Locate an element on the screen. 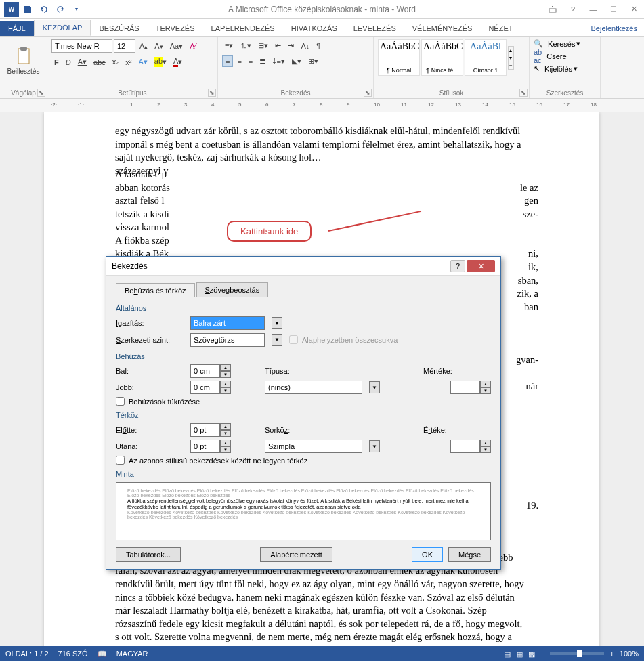  grow-font-icon: A▴ is located at coordinates (144, 46).